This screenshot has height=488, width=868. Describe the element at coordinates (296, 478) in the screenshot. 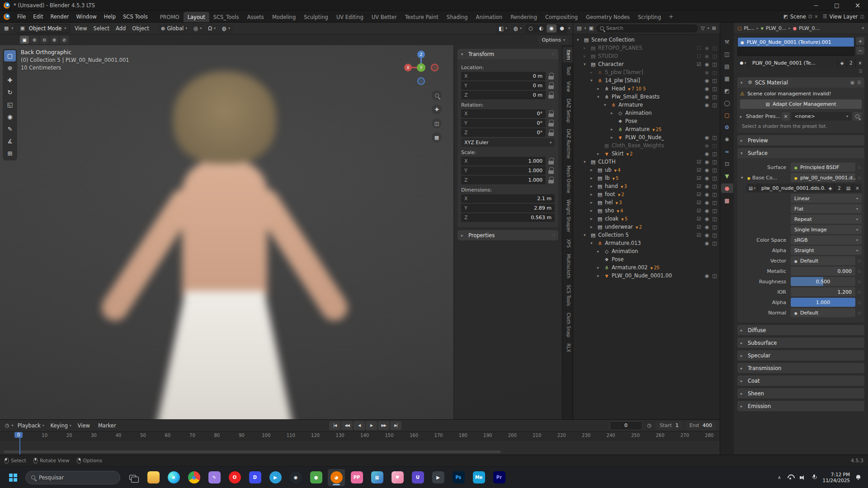

I see `obs-app: ◉` at that location.